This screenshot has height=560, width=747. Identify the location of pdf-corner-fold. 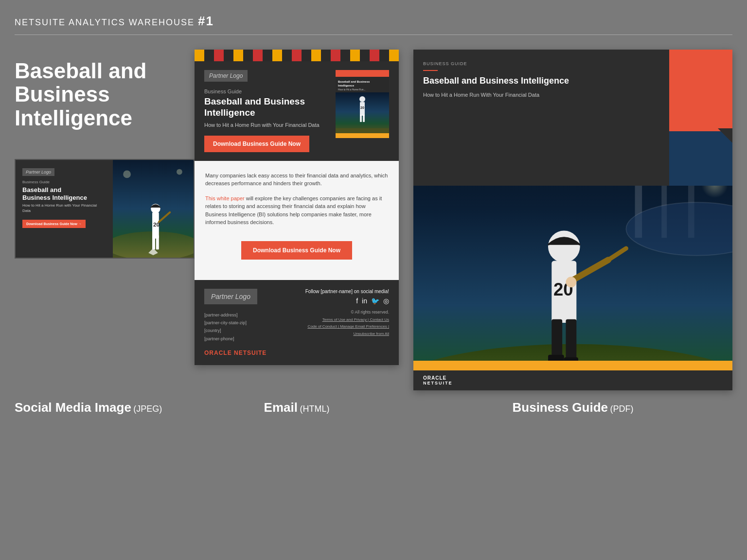
(725, 136).